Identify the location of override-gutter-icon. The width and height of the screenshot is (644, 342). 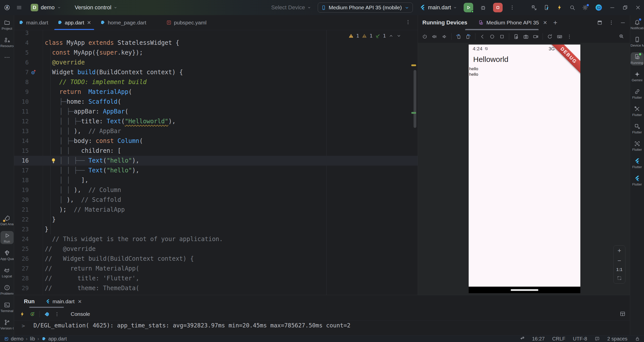
(33, 72).